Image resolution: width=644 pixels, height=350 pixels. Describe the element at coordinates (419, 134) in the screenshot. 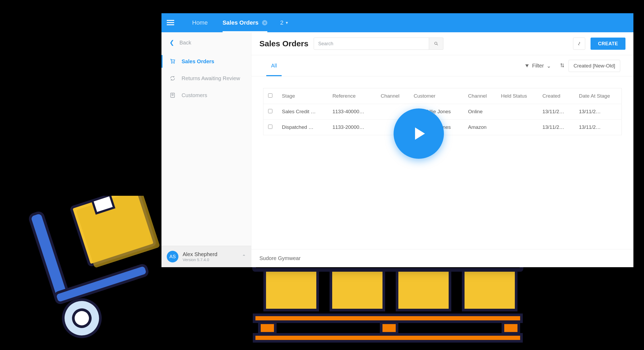

I see `play-icon` at that location.